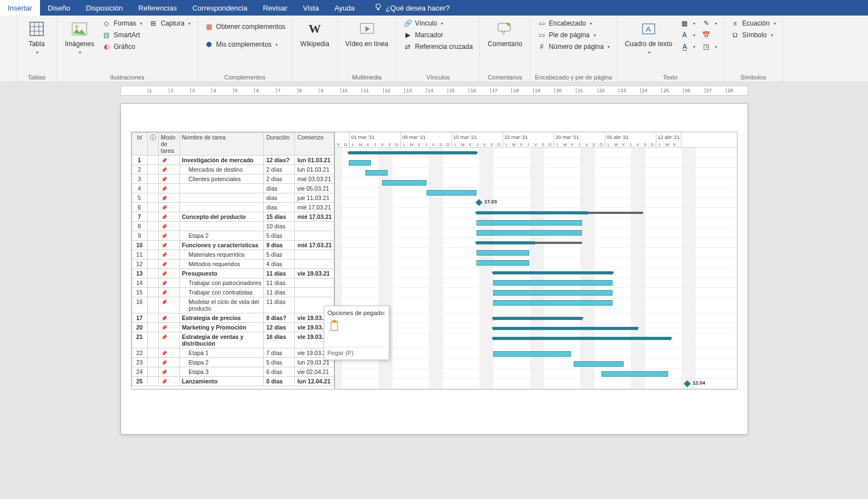  Describe the element at coordinates (438, 35) in the screenshot. I see `marcador-button: ▶Marcador` at that location.